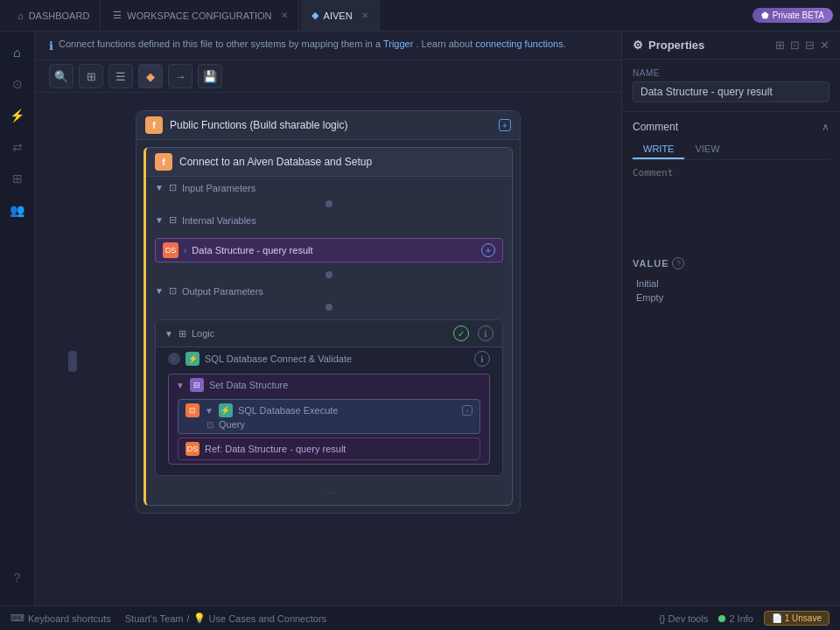  Describe the element at coordinates (824, 46) in the screenshot. I see `panel-icon-close: ✕` at that location.